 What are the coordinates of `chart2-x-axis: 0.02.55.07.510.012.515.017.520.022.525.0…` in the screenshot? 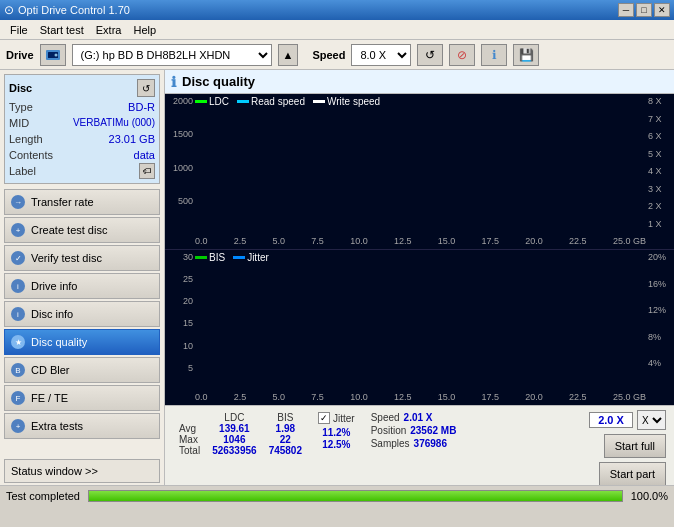 It's located at (420, 397).